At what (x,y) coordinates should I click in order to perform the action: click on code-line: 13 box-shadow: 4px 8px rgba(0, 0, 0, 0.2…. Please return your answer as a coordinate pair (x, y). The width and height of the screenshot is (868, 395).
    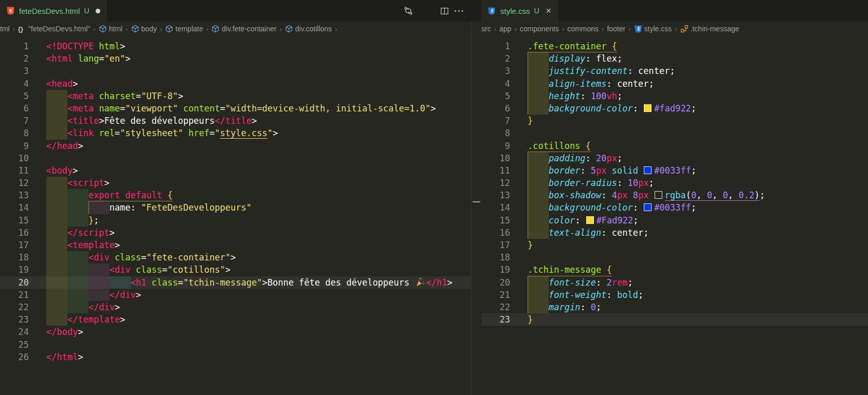
    Looking at the image, I should click on (675, 195).